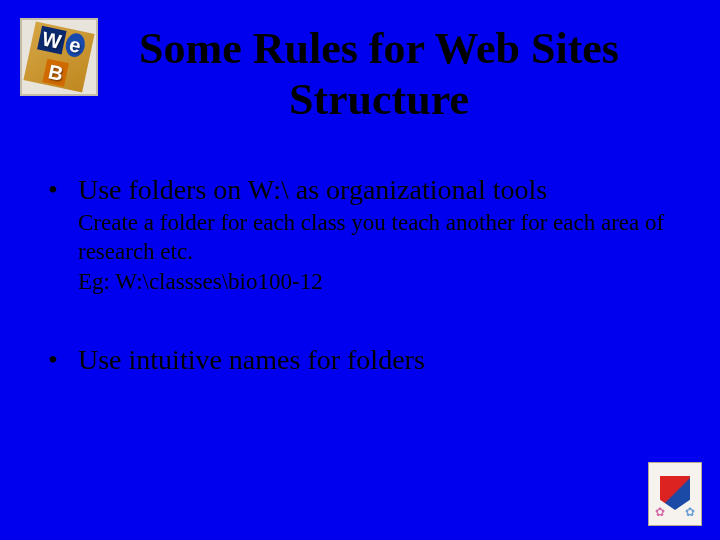 The width and height of the screenshot is (720, 540). Describe the element at coordinates (379, 360) in the screenshot. I see `bullet-main-text: Use intuitive names for folders` at that location.